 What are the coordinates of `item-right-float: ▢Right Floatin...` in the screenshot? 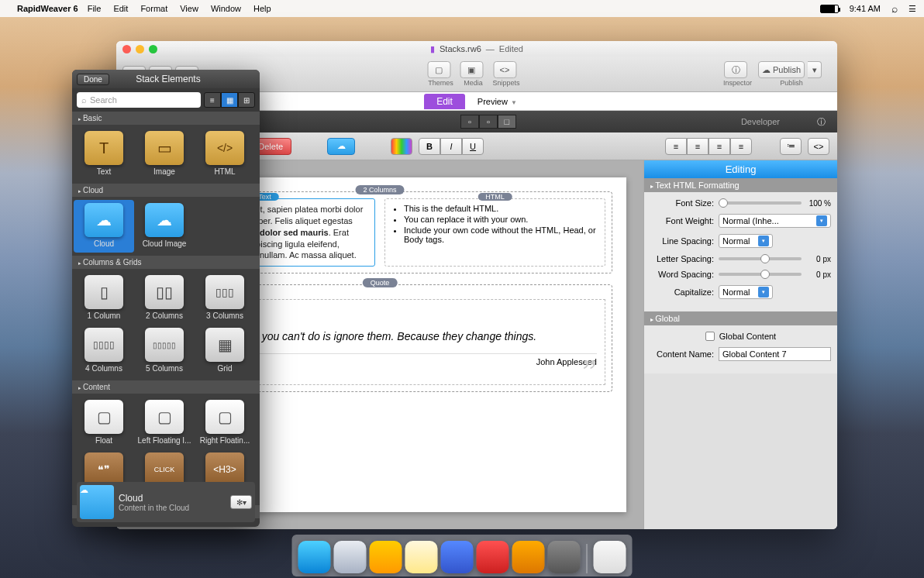 It's located at (225, 423).